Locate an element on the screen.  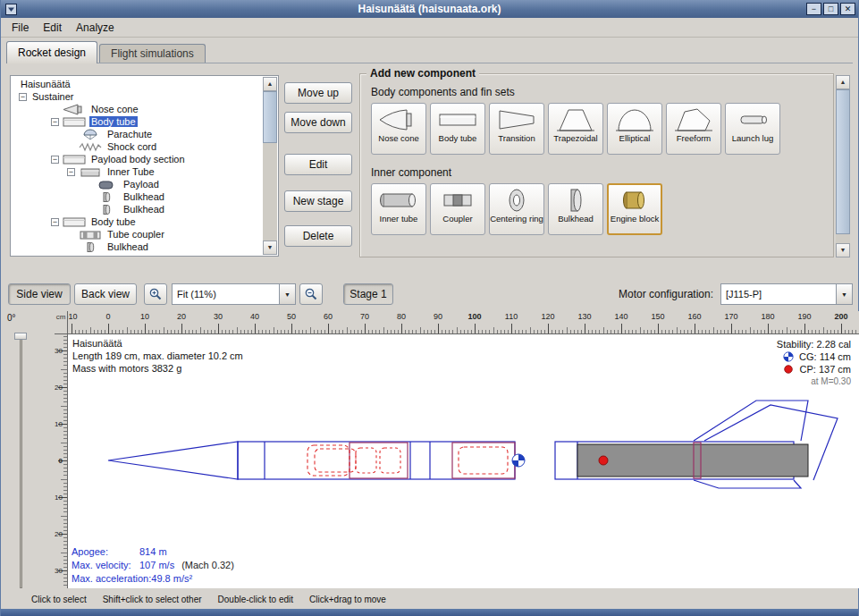
move-up-button: Move up is located at coordinates (318, 93).